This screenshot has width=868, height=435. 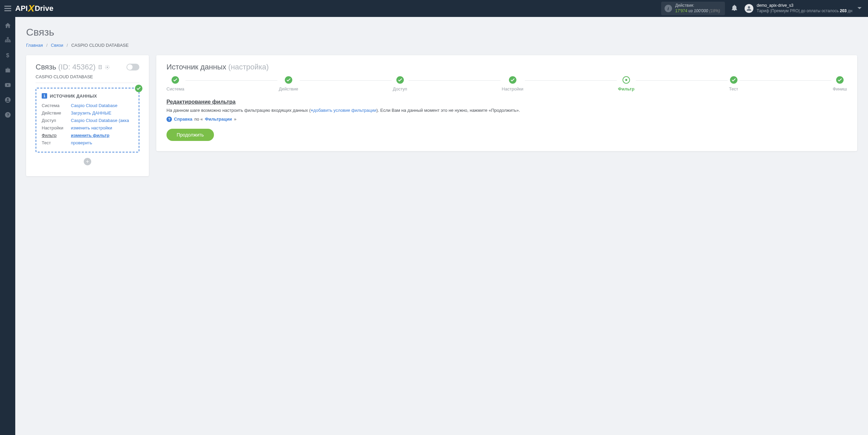 I want to click on topbar: APIXDrive i Действия: 17'974 из 100'000 …, so click(x=264, y=8).